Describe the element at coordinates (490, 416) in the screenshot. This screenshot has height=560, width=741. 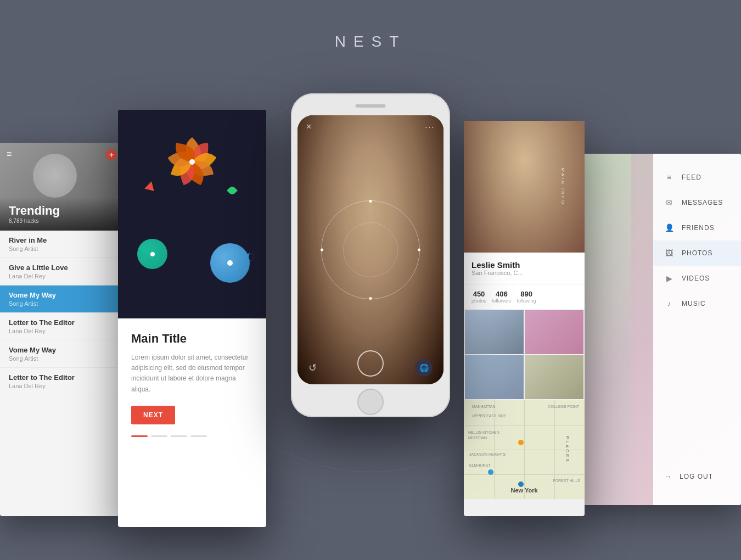
I see `map-label-east-side: UPPER EAST SIDE` at that location.